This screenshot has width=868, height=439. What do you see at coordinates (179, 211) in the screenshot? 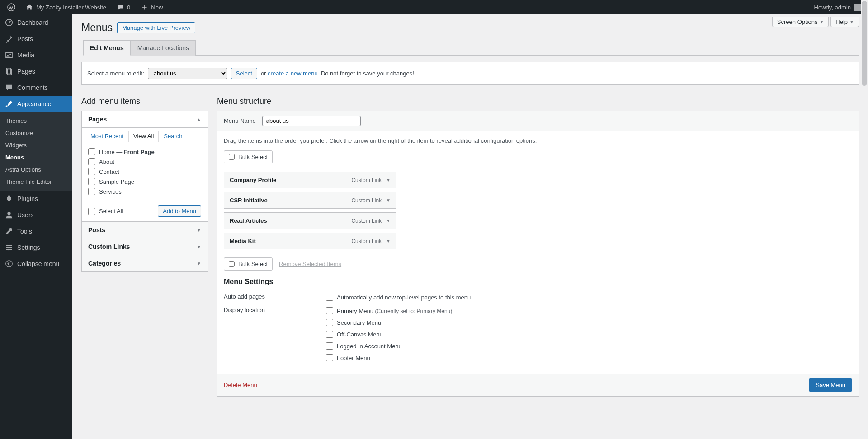
I see `add-to-menu-button: Add to Menu` at bounding box center [179, 211].